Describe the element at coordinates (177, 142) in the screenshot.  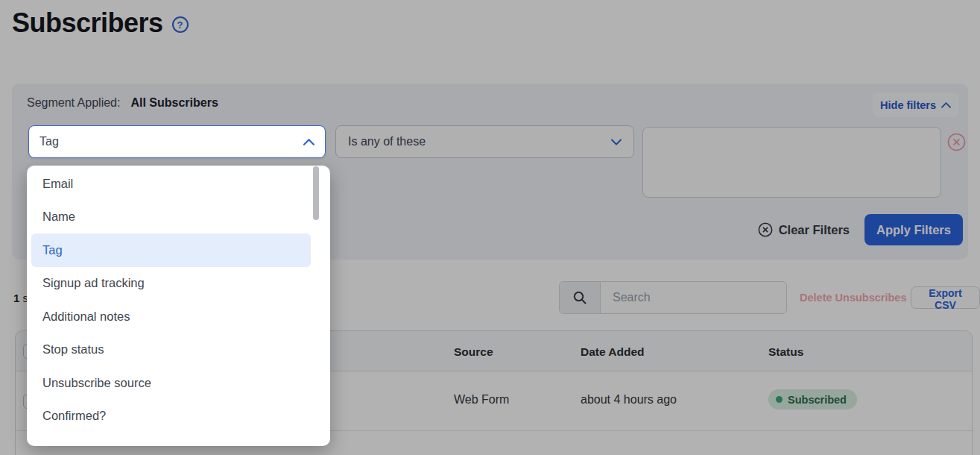
I see `filter-field-combobox: Tag` at that location.